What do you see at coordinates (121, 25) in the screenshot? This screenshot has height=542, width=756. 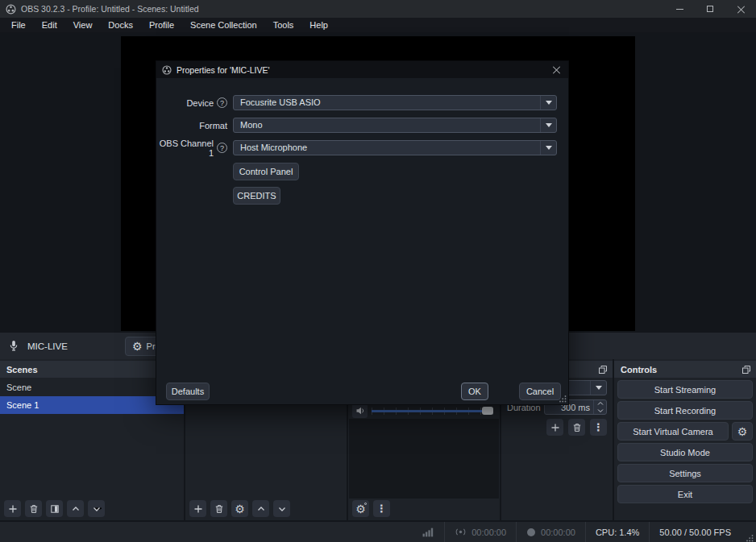 I see `menu-docks: Docks` at bounding box center [121, 25].